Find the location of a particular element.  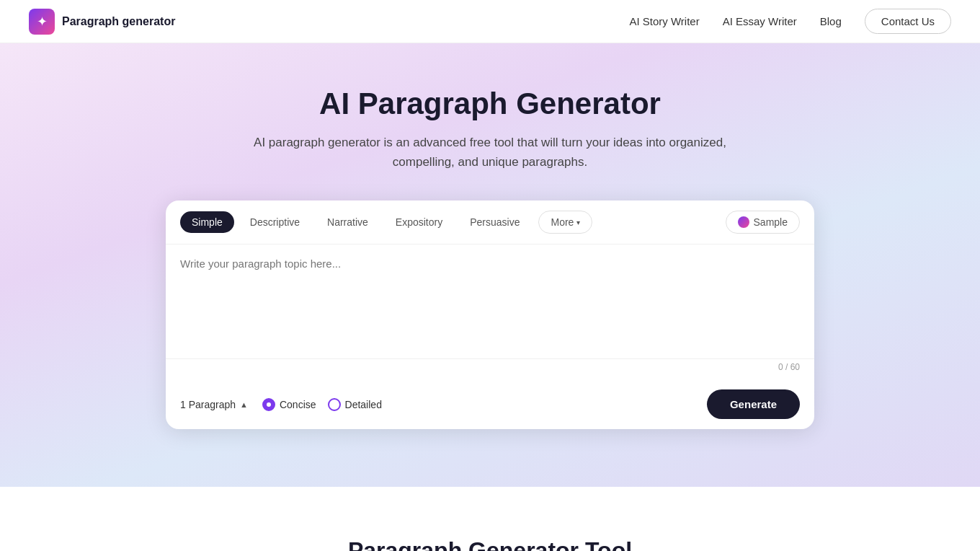

tab-persuasive: Persuasive is located at coordinates (494, 222).